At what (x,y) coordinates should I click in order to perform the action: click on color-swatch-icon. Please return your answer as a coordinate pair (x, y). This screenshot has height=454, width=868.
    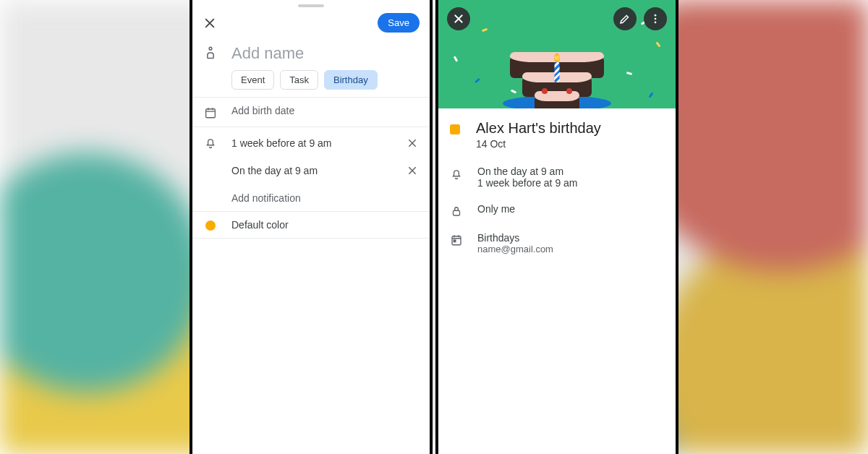
    Looking at the image, I should click on (210, 226).